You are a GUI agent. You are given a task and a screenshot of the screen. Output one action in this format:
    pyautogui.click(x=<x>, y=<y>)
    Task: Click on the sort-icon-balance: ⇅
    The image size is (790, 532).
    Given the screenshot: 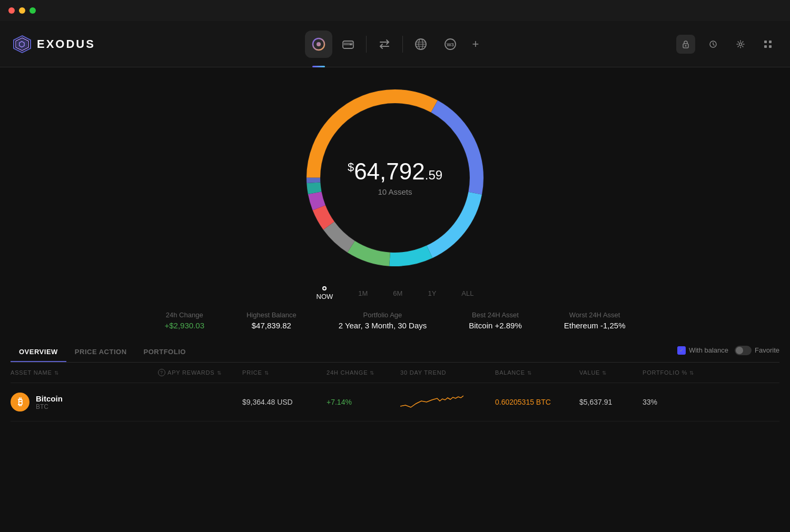 What is the action you would take?
    pyautogui.click(x=530, y=373)
    